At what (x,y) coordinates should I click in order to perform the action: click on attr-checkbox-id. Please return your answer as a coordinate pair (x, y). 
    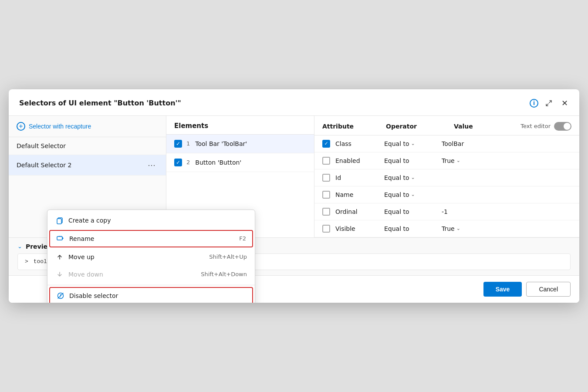
    Looking at the image, I should click on (326, 178).